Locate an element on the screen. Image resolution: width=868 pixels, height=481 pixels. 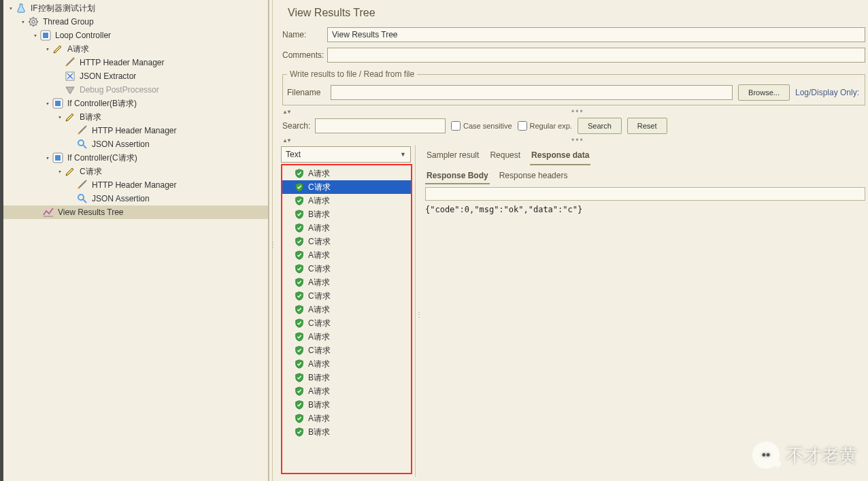
json-extractor-icon is located at coordinates (70, 76).